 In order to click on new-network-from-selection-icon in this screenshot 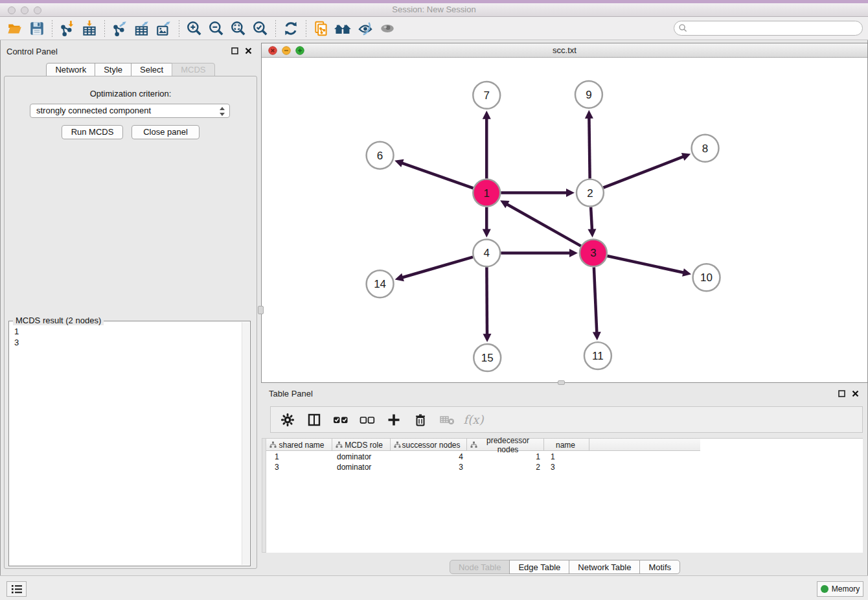, I will do `click(321, 29)`.